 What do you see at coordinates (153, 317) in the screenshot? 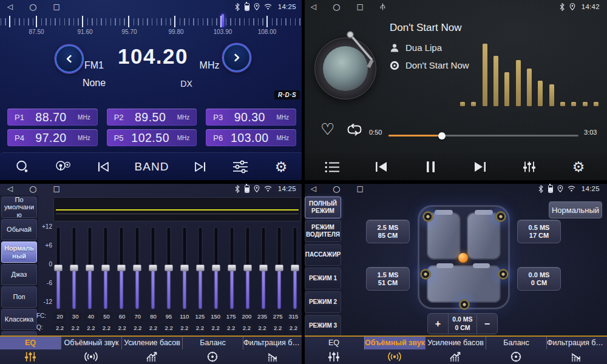
I see `fc-value: 80` at bounding box center [153, 317].